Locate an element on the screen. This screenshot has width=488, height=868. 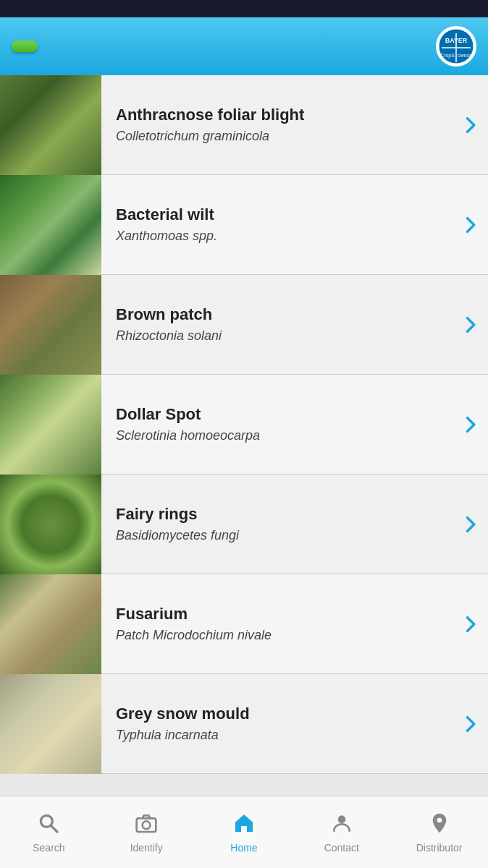
disease-image-brown is located at coordinates (51, 325).